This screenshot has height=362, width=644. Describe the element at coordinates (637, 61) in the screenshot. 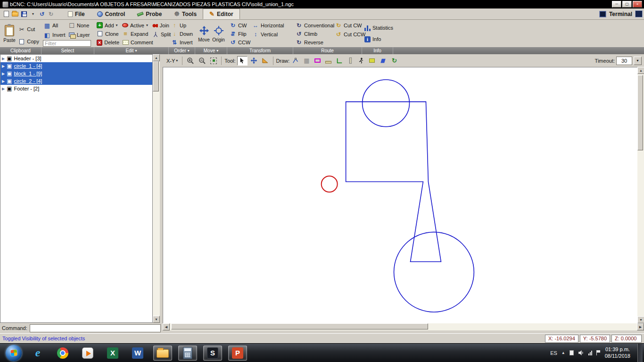

I see `timeout-dropdown-button: ▼` at that location.